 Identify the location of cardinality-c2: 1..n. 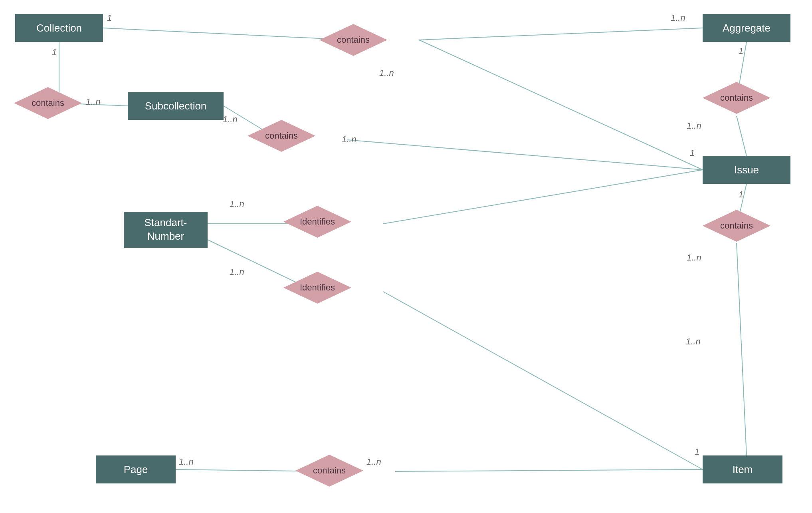
(678, 18).